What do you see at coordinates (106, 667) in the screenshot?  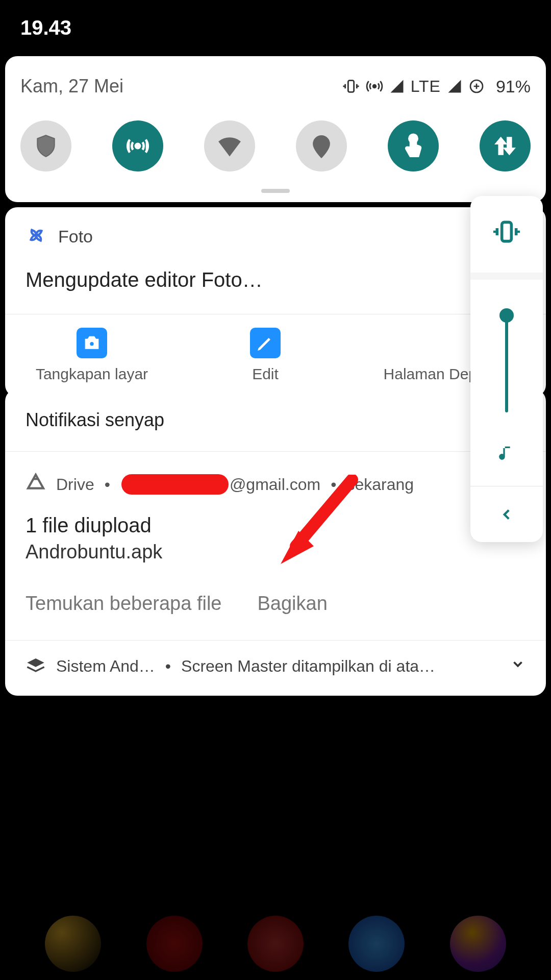 I see `system-app-name: Sistem And…` at bounding box center [106, 667].